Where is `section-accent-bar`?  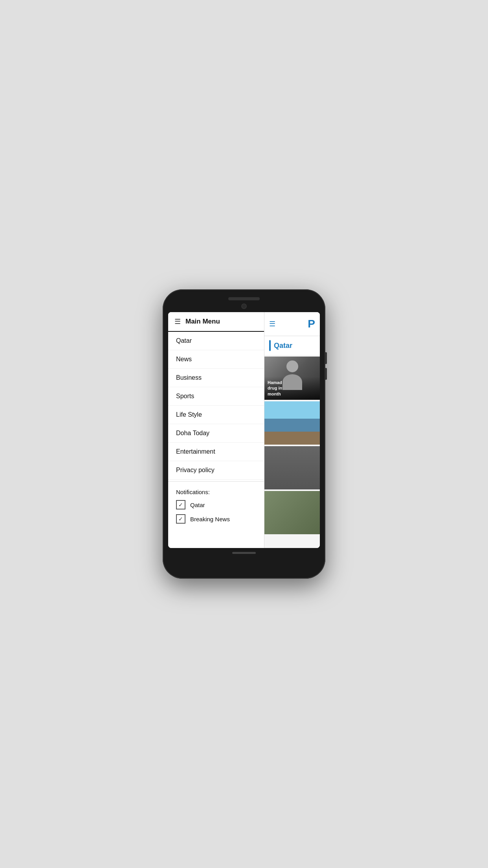 section-accent-bar is located at coordinates (270, 346).